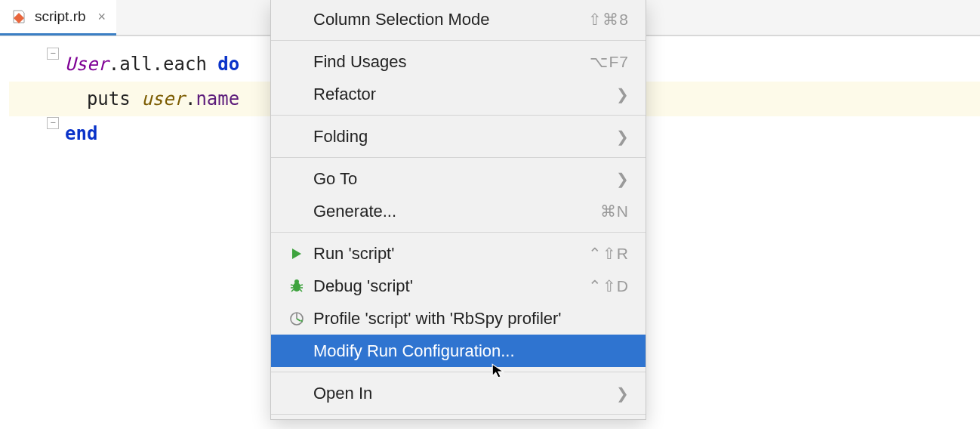 The height and width of the screenshot is (429, 980). Describe the element at coordinates (297, 286) in the screenshot. I see `debug-icon` at that location.